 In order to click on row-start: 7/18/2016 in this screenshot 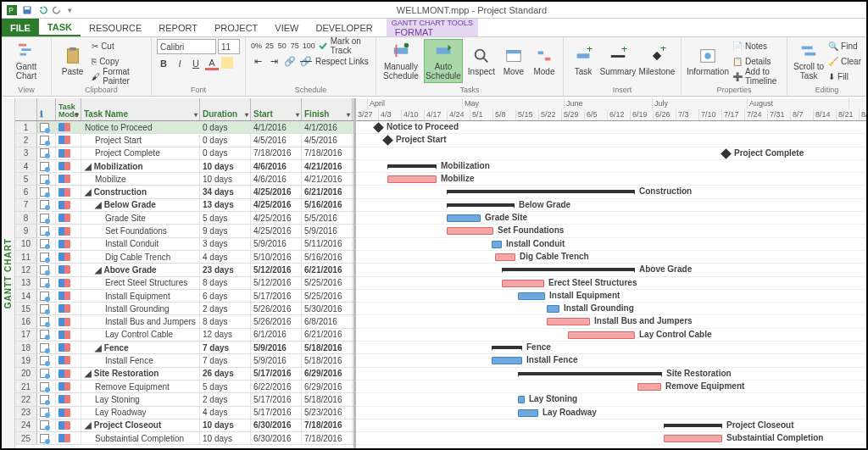, I will do `click(276, 153)`.